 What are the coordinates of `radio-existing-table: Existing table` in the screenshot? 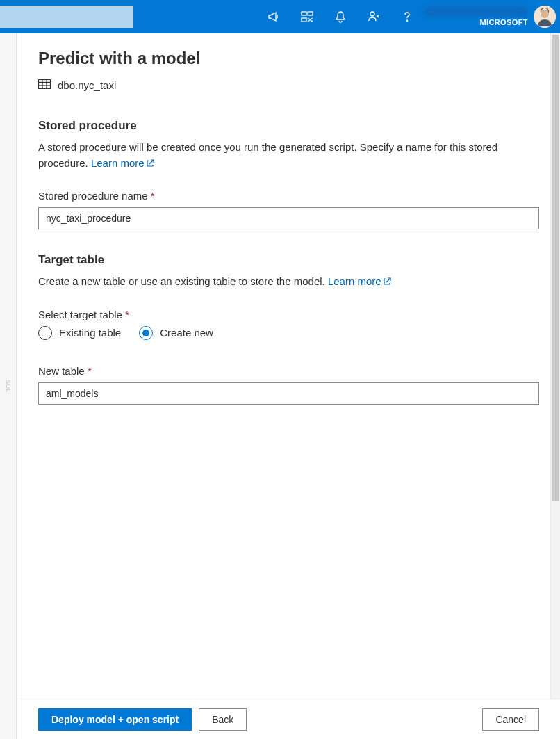 It's located at (79, 333).